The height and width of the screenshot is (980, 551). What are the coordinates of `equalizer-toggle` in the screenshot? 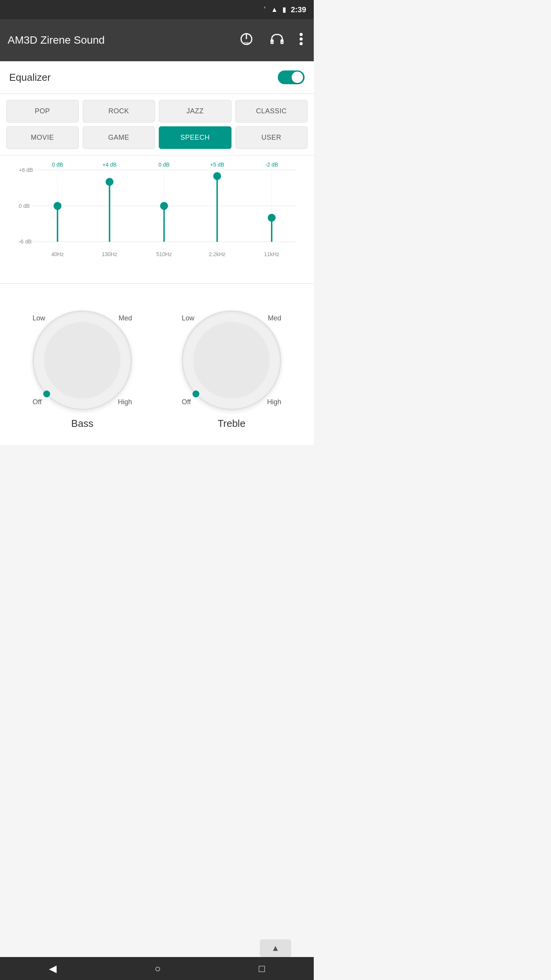 It's located at (291, 77).